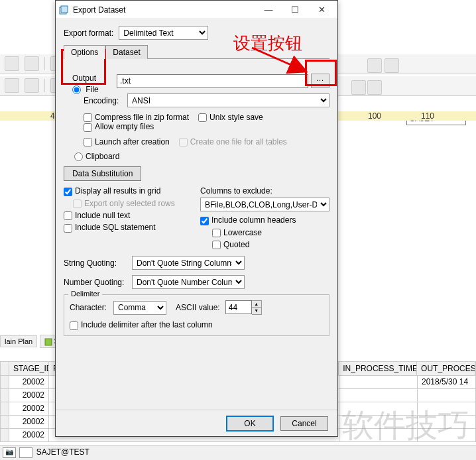 This screenshot has width=476, height=460. Describe the element at coordinates (9, 453) in the screenshot. I see `camera-icon: 📷` at that location.